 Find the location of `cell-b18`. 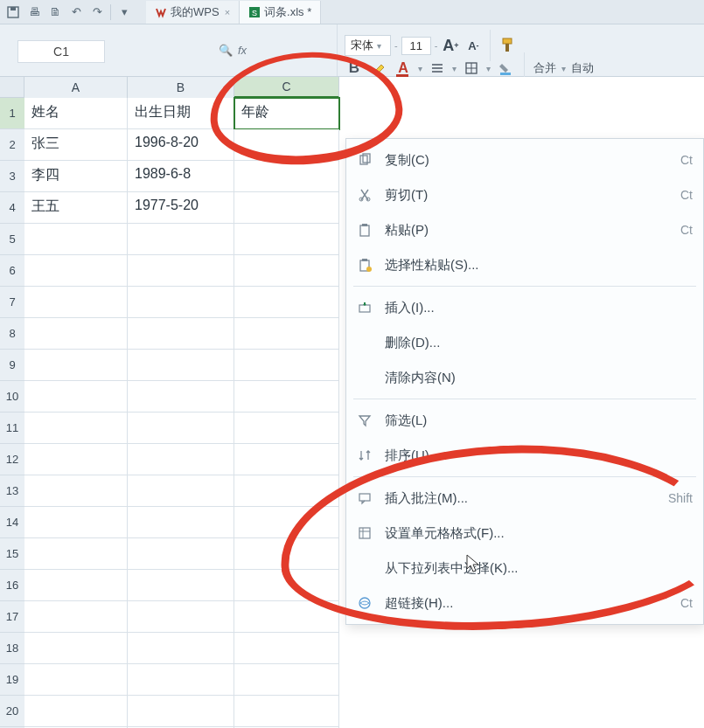

cell-b18 is located at coordinates (181, 648).